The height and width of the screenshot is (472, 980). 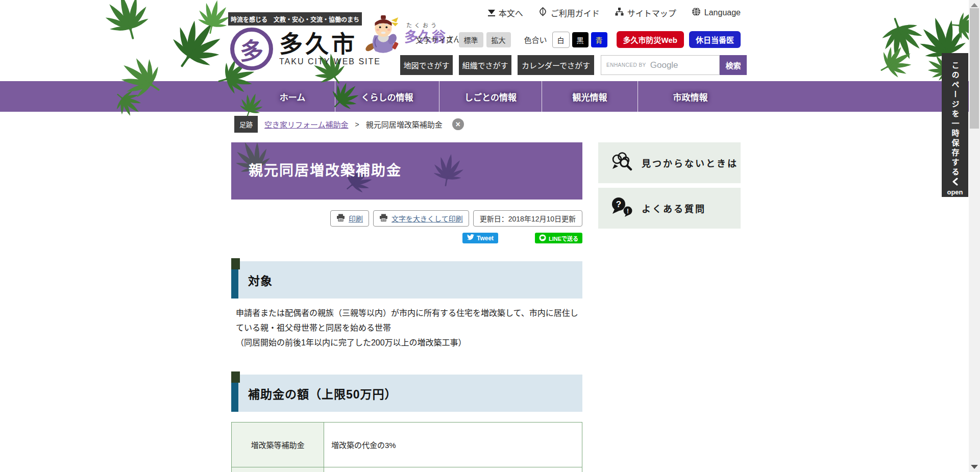 What do you see at coordinates (578, 40) in the screenshot?
I see `accessibility-controls: 文字サイズ 標準 拡大 色合い 白 黒 青 多久市防災Web 休日当番医` at bounding box center [578, 40].